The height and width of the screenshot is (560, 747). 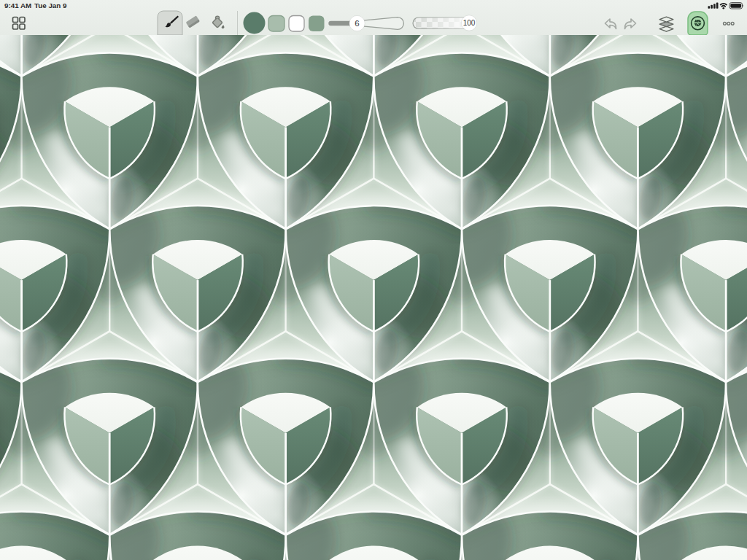 I want to click on svg-text: 100, so click(x=470, y=23).